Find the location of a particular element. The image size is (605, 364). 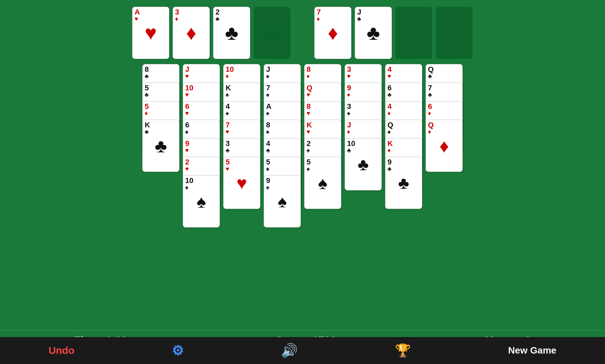

card-c2-7: 10 ♠ ♠ is located at coordinates (201, 202).